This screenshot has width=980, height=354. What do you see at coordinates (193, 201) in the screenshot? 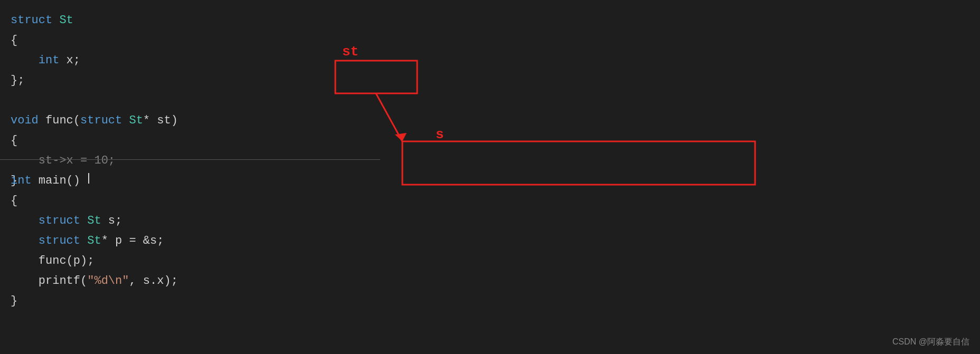
I see `code-line-12: {` at bounding box center [193, 201].